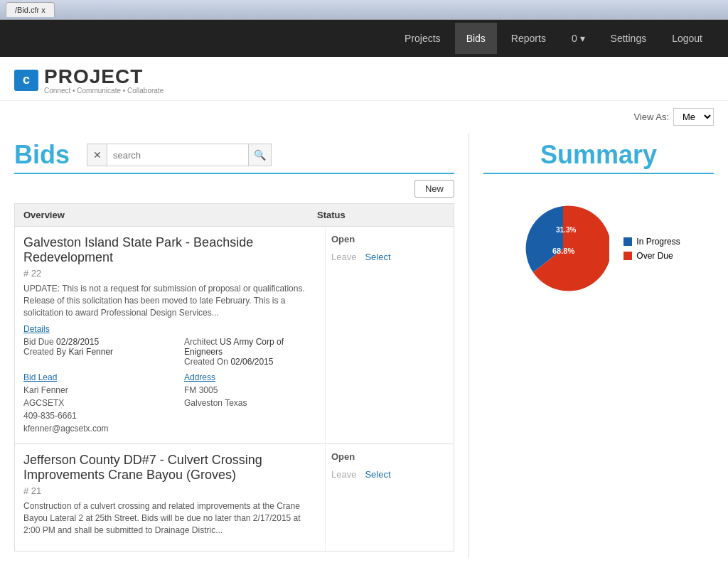 The width and height of the screenshot is (728, 570). Describe the element at coordinates (42, 155) in the screenshot. I see `bids-title: Bids` at that location.